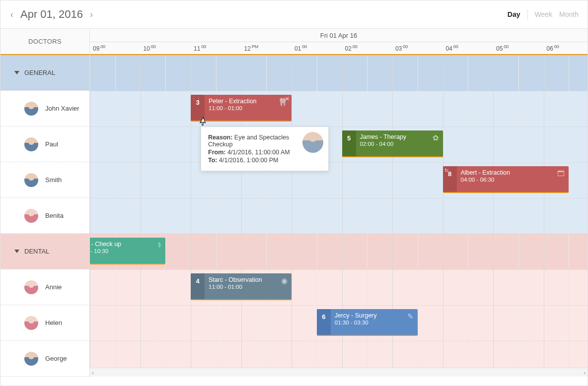 This screenshot has width=588, height=386. Describe the element at coordinates (126, 251) in the screenshot. I see `appointment-time: 30 - 10:30` at that location.